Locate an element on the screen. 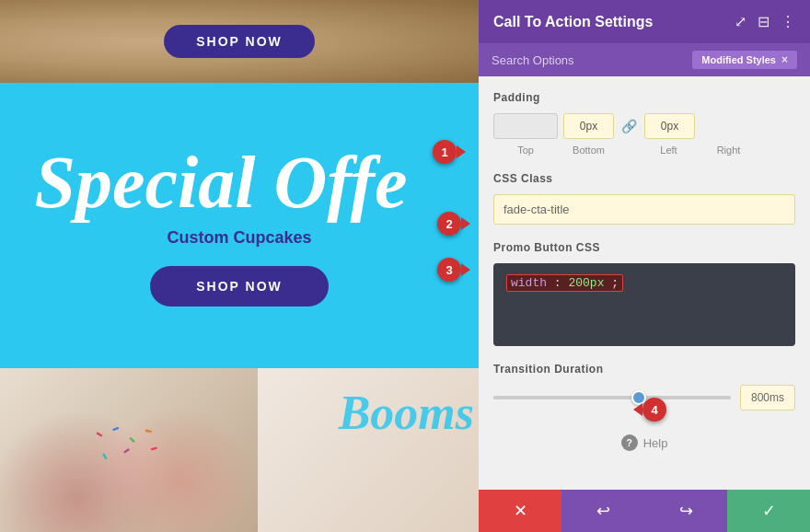 The height and width of the screenshot is (532, 810). link-icon: 🔗 is located at coordinates (630, 126).